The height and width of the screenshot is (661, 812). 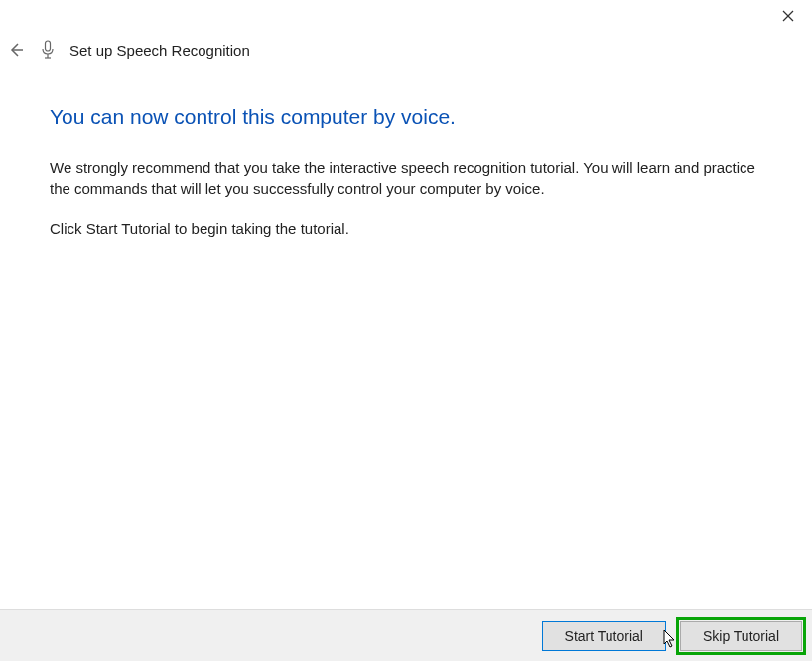 I want to click on close-icon, so click(x=788, y=16).